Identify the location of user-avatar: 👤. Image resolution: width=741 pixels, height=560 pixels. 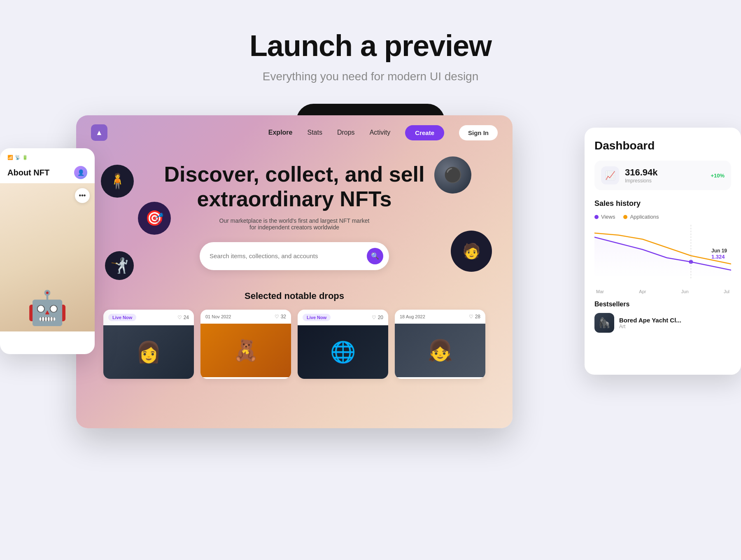
(81, 173).